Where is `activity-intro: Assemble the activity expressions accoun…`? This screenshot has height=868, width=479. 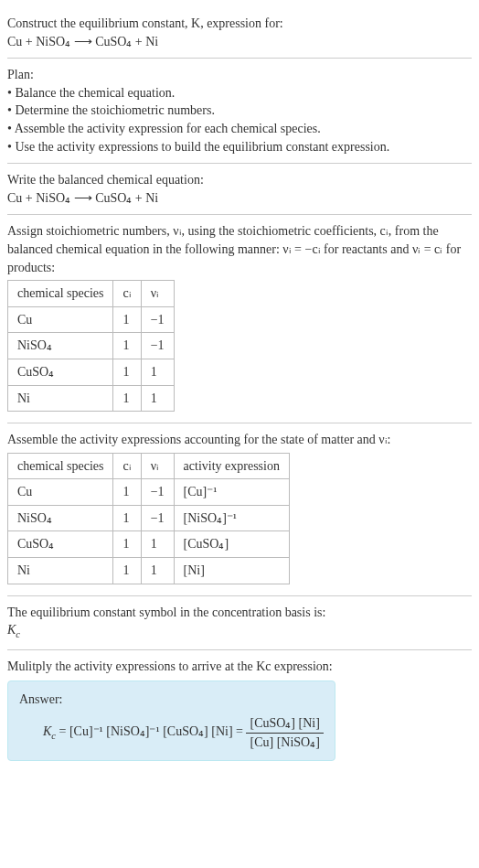 activity-intro: Assemble the activity expressions accoun… is located at coordinates (240, 440).